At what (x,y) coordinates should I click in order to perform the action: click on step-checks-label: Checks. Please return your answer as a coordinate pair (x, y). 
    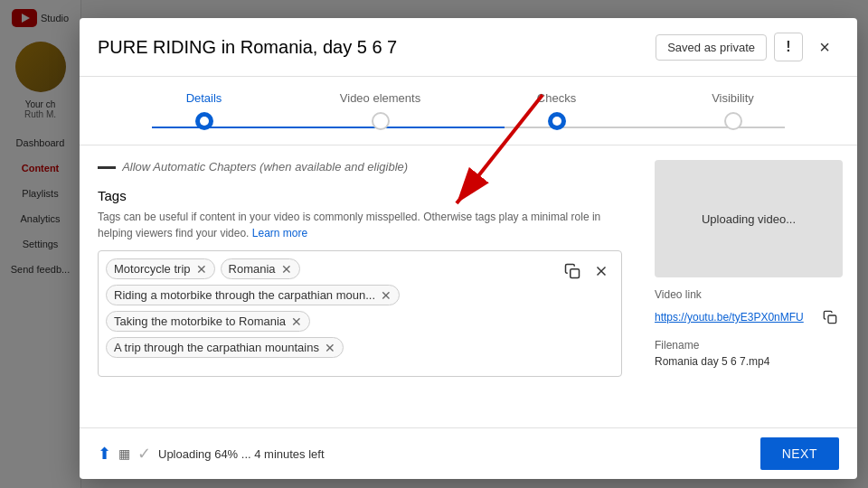
    Looking at the image, I should click on (557, 98).